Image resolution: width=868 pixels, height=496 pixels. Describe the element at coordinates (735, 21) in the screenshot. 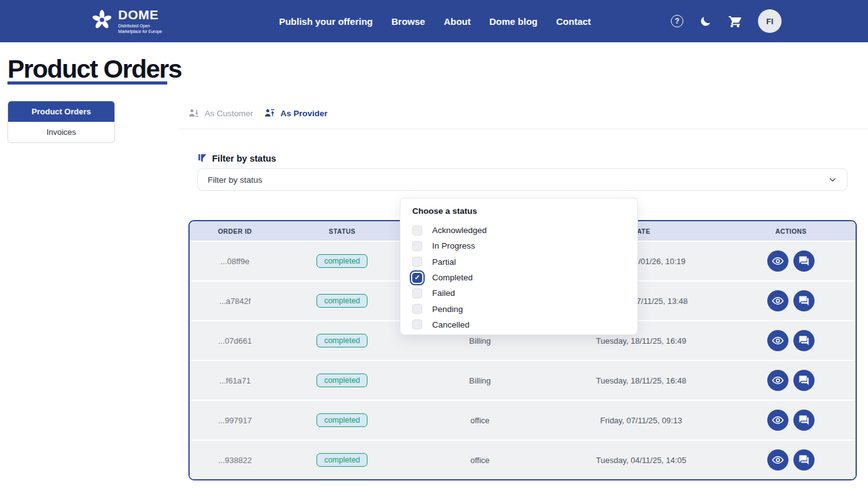

I see `cart-icon` at that location.